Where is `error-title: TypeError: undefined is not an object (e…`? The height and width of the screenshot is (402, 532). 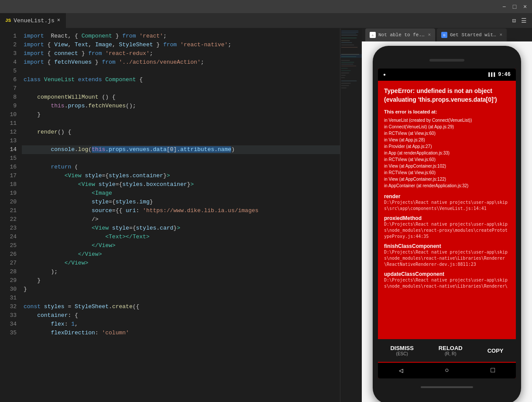
error-title: TypeError: undefined is not an object (e… is located at coordinates (447, 95).